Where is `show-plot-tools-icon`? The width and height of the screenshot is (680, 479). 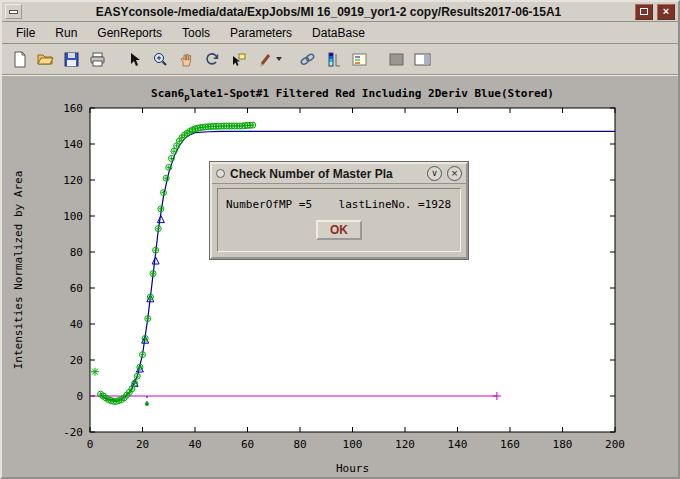
show-plot-tools-icon is located at coordinates (422, 59).